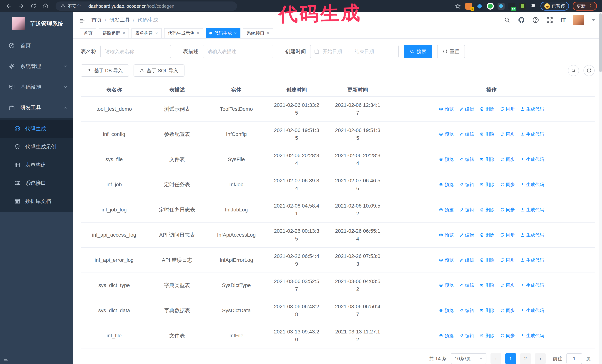 Image resolution: width=602 pixels, height=364 pixels. Describe the element at coordinates (159, 71) in the screenshot. I see `import-sql-button: 基于 SQL 导入` at that location.